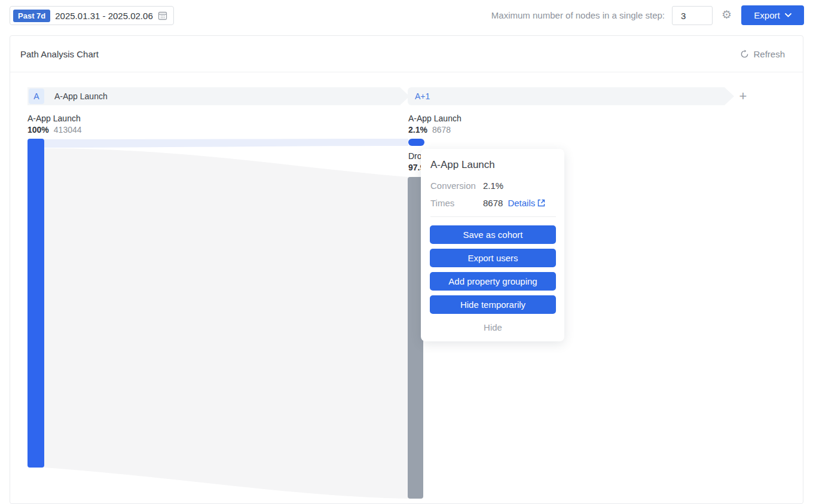 The width and height of the screenshot is (813, 504). Describe the element at coordinates (163, 16) in the screenshot. I see `calendar-icon` at that location.